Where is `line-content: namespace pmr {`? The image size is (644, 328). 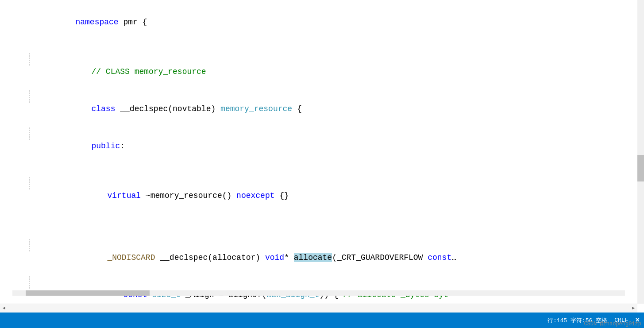
line-content: namespace pmr { is located at coordinates (335, 22).